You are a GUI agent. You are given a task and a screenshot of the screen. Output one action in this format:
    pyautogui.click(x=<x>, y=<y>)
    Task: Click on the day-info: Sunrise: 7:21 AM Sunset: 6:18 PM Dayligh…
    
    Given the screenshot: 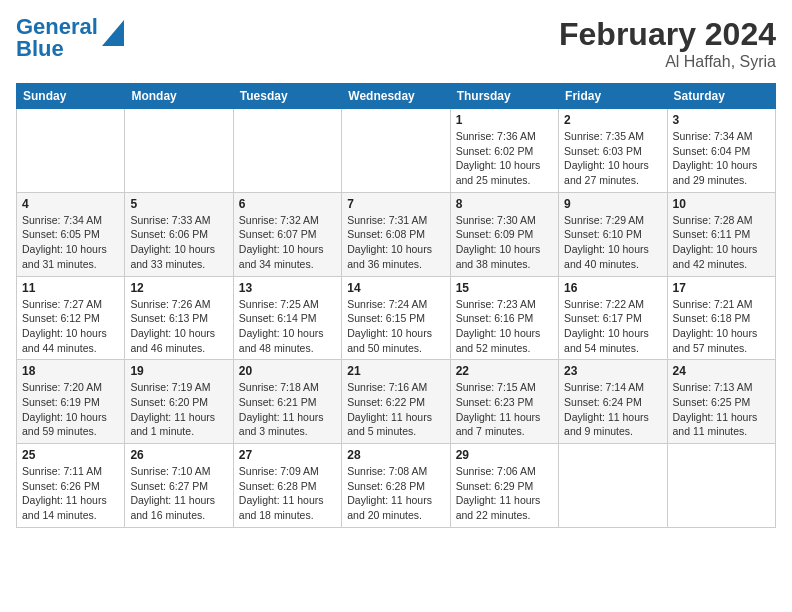 What is the action you would take?
    pyautogui.click(x=722, y=326)
    